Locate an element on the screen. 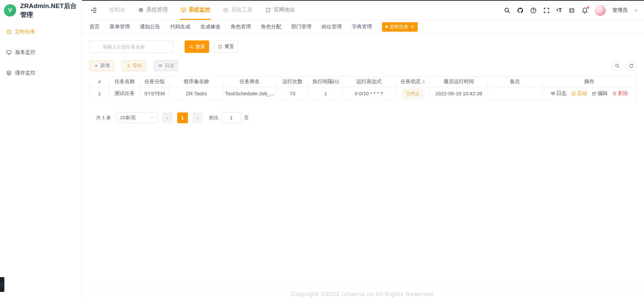 This screenshot has width=644, height=300. nav-item-system-tools: 系统工具 is located at coordinates (238, 10).